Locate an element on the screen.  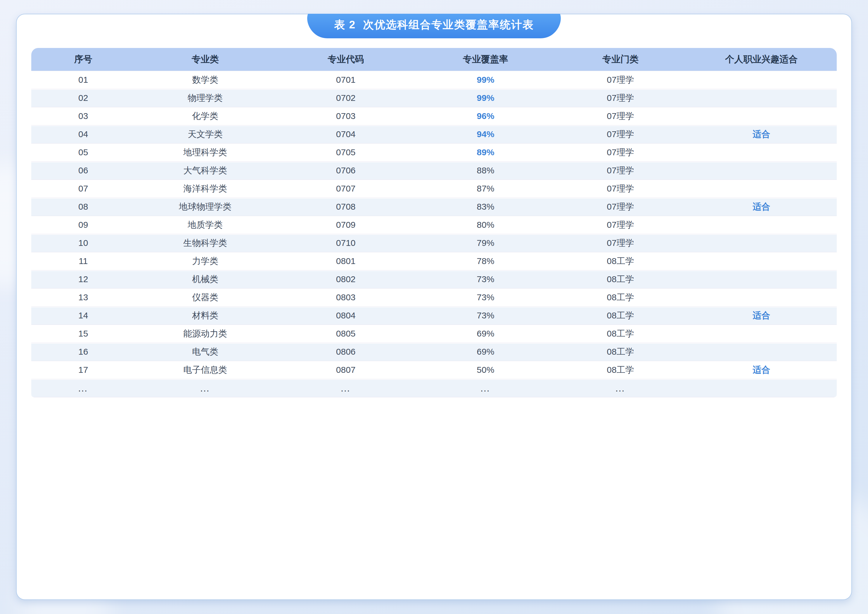
row-no-cell: 02 is located at coordinates (83, 98).